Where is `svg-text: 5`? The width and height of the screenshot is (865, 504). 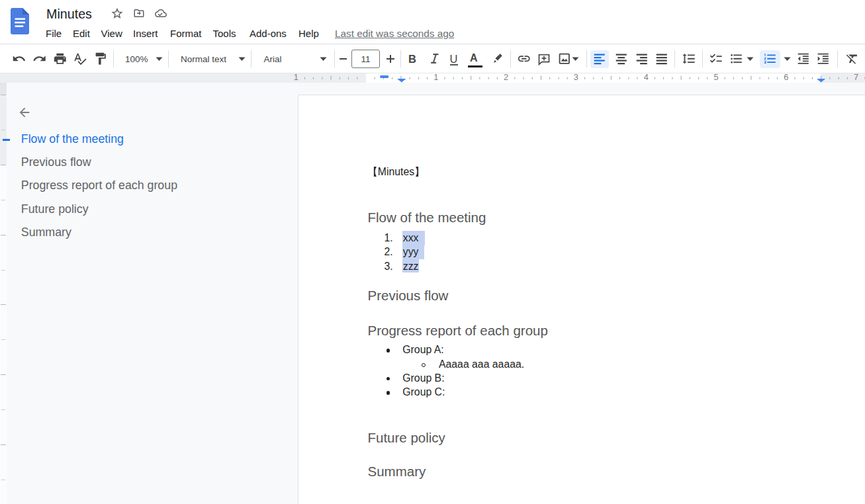 svg-text: 5 is located at coordinates (716, 77).